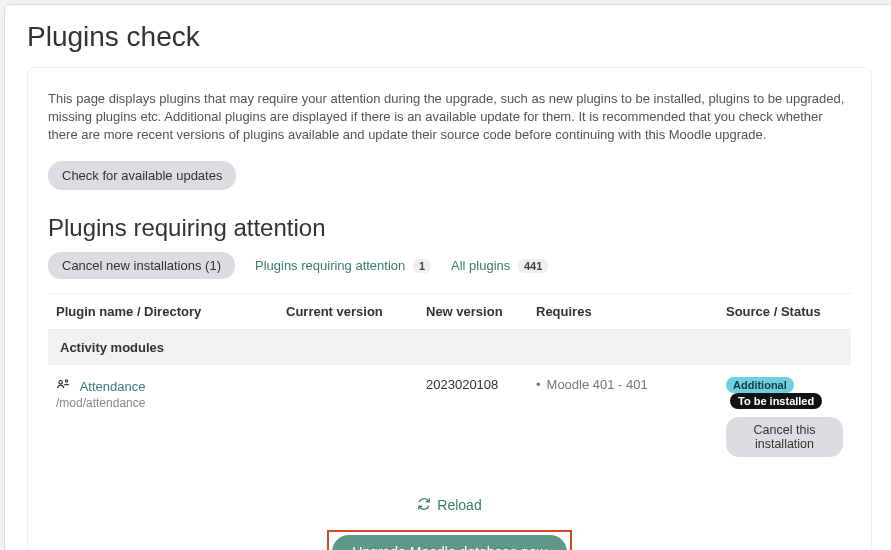 This screenshot has height=550, width=891. What do you see at coordinates (65, 386) in the screenshot?
I see `activity-icon` at bounding box center [65, 386].